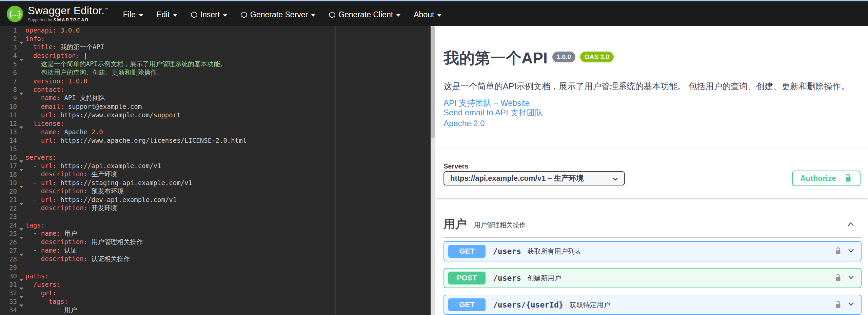  Describe the element at coordinates (8, 56) in the screenshot. I see `line-number: 4` at that location.